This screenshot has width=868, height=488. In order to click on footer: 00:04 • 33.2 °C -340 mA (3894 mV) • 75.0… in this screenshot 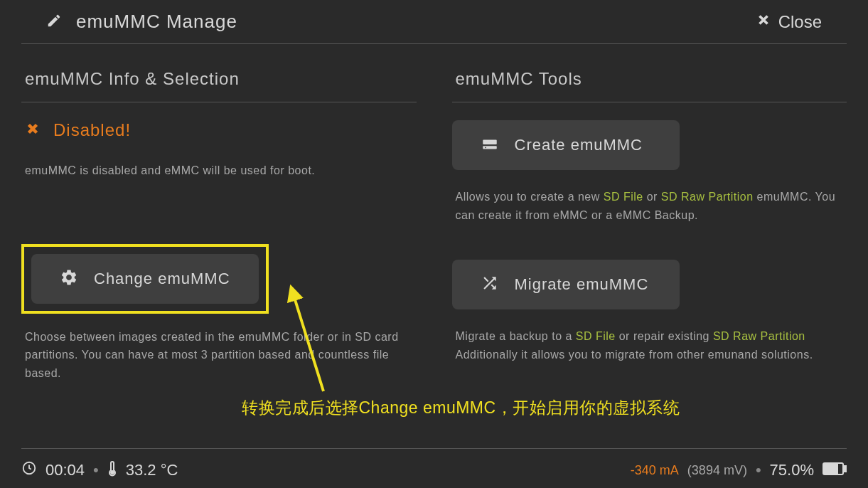, I will do `click(434, 465)`.